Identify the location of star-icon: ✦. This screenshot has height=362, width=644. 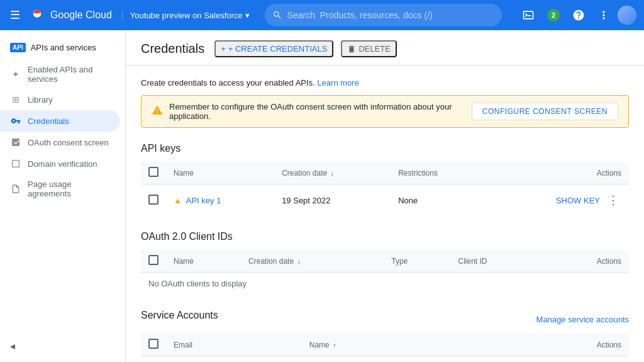
(16, 74).